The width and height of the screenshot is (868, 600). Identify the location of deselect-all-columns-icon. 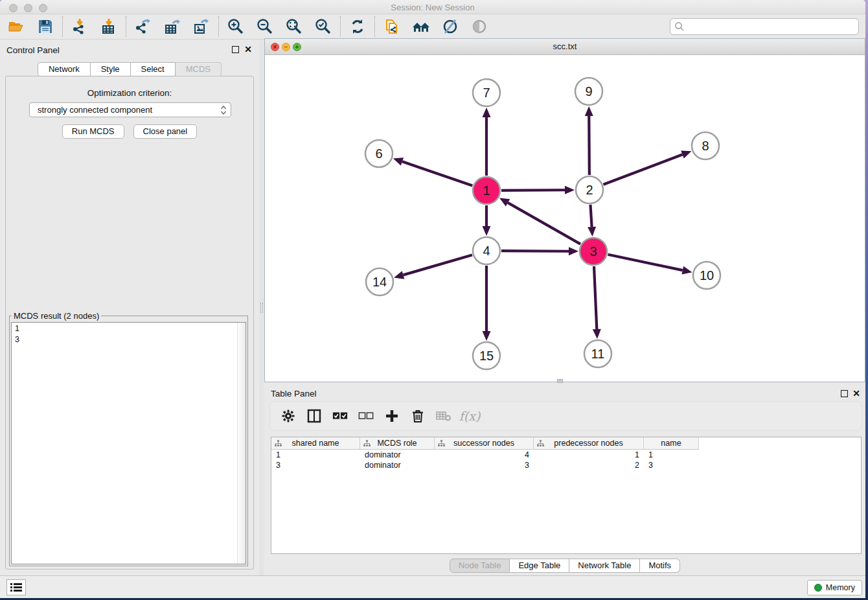
(366, 416).